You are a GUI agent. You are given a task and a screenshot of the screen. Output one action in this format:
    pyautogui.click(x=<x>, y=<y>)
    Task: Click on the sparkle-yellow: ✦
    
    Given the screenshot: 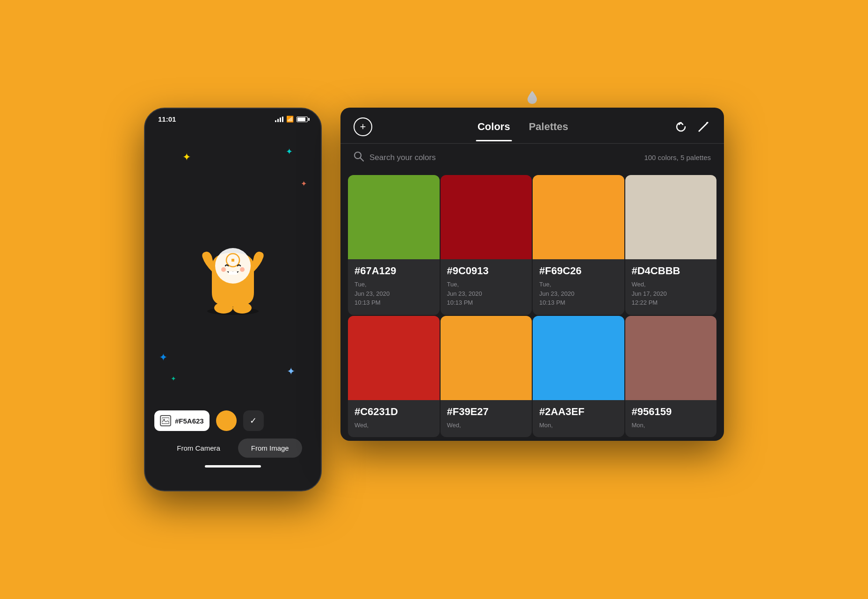 What is the action you would take?
    pyautogui.click(x=187, y=157)
    